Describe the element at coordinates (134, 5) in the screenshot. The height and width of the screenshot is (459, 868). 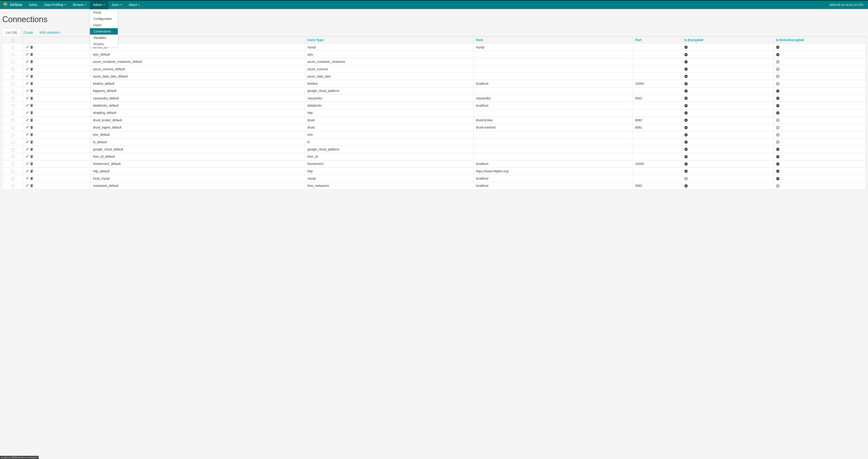
I see `nav-about: About` at that location.